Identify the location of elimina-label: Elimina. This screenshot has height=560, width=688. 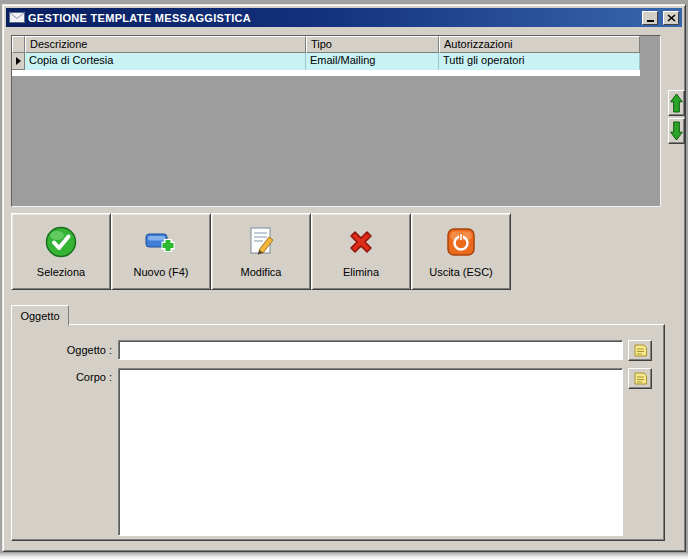
(361, 272).